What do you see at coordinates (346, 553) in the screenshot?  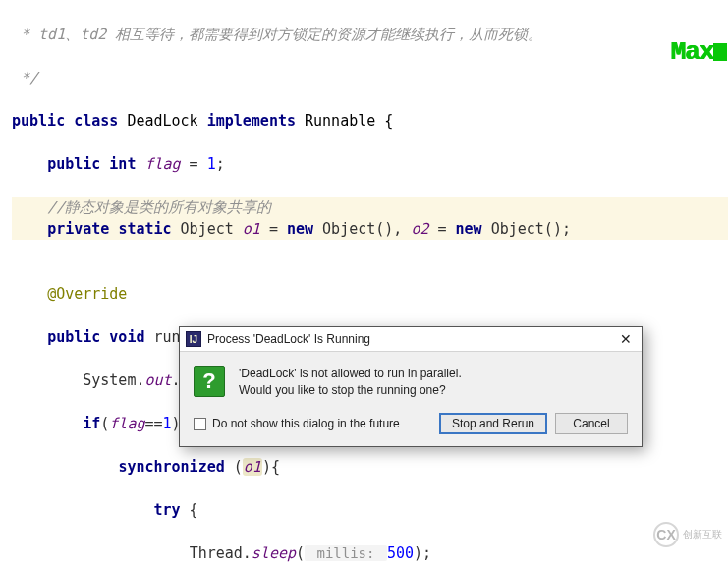 I see `param-hint: millis:` at bounding box center [346, 553].